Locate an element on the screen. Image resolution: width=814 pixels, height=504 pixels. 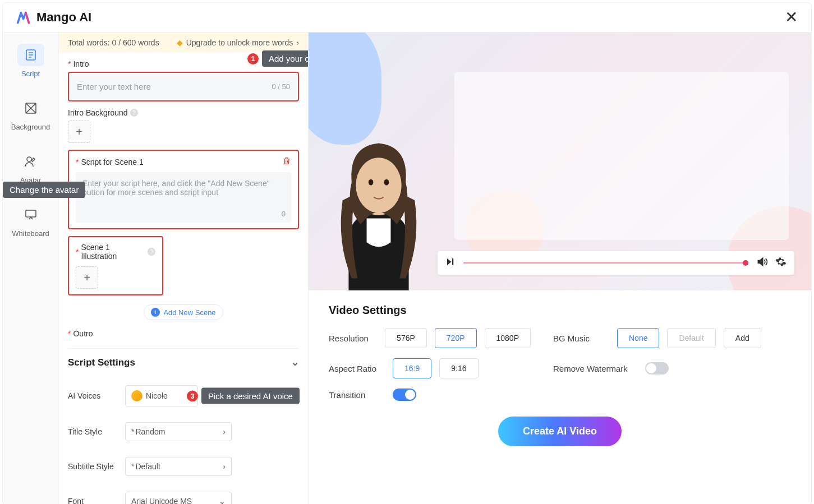
annotation-label-2: Change the avatar is located at coordinates (44, 189).